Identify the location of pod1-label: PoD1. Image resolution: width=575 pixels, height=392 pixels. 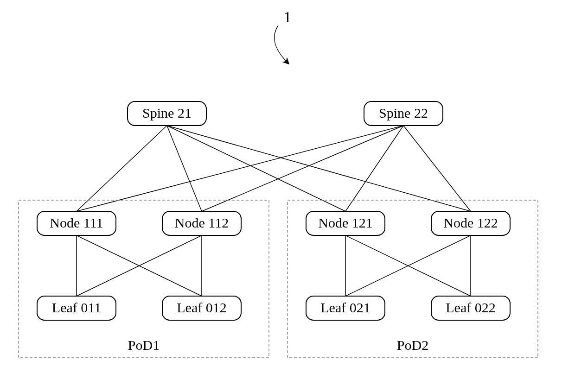
(144, 345).